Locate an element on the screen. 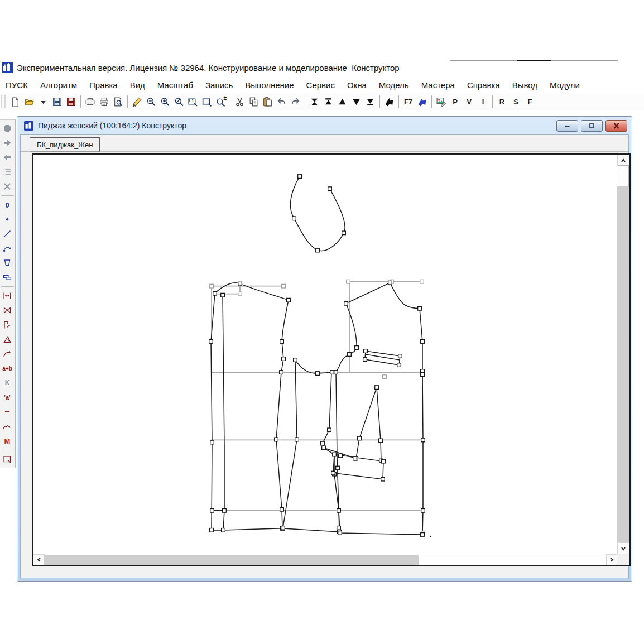 This screenshot has width=644, height=644. zoom-in-button is located at coordinates (165, 102).